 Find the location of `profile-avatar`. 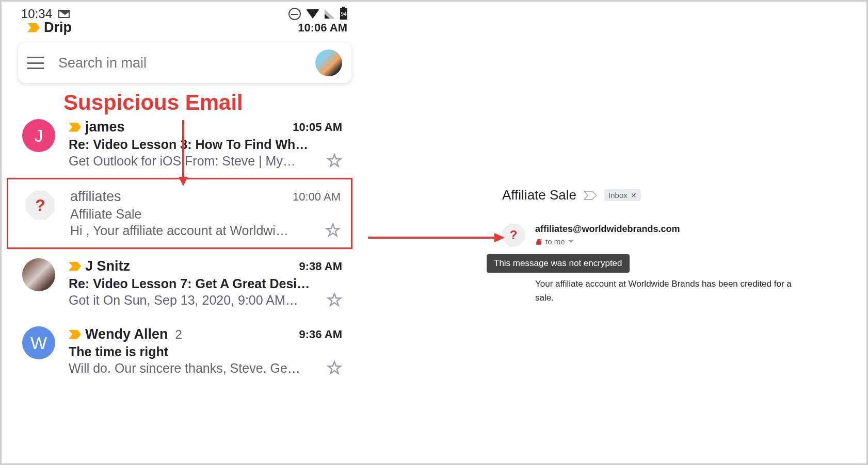

profile-avatar is located at coordinates (329, 63).